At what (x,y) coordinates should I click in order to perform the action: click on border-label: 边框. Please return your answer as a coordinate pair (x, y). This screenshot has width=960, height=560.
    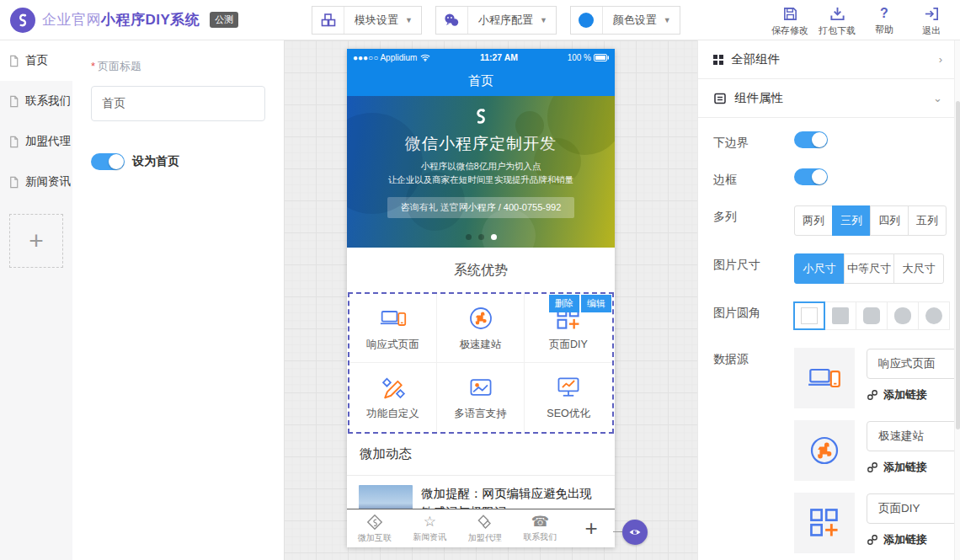
    Looking at the image, I should click on (754, 179).